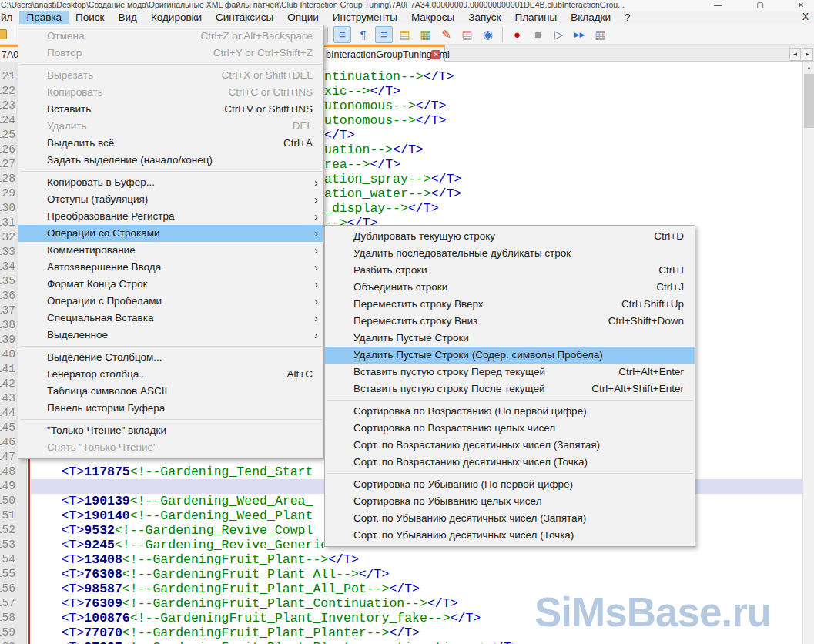 The width and height of the screenshot is (814, 644). I want to click on folder-as-workspace-icon: ▤, so click(467, 35).